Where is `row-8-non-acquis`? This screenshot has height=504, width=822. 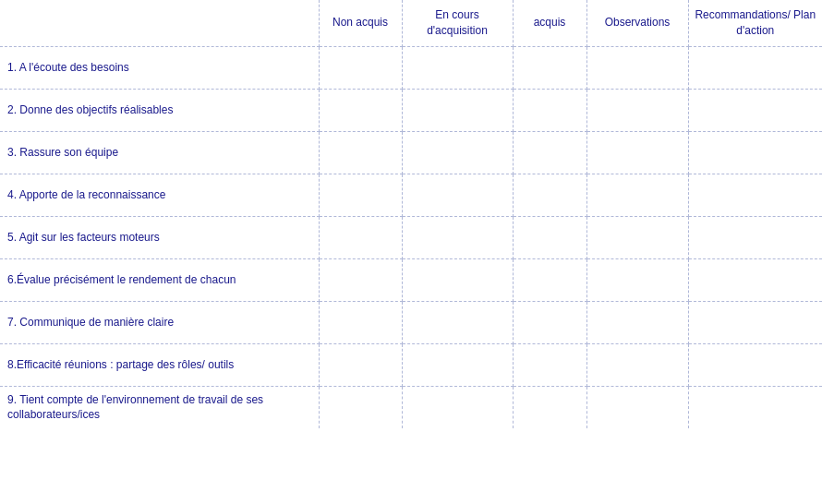
row-8-non-acquis is located at coordinates (360, 365).